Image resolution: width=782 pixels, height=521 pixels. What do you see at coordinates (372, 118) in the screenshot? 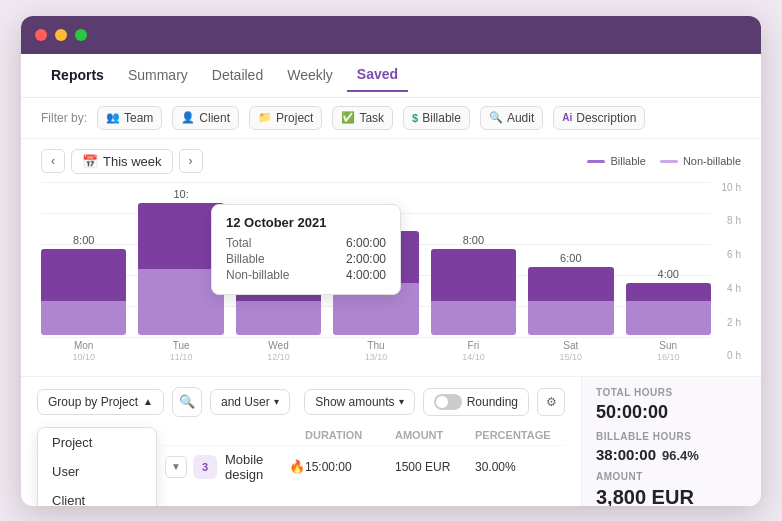
I see `filter-task-label: Task` at bounding box center [372, 118].